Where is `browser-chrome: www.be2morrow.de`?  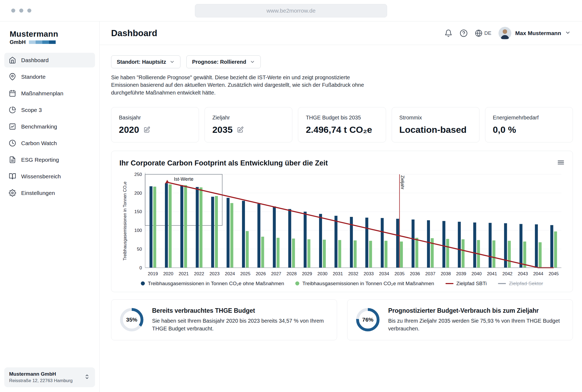 browser-chrome: www.be2morrow.de is located at coordinates (291, 11).